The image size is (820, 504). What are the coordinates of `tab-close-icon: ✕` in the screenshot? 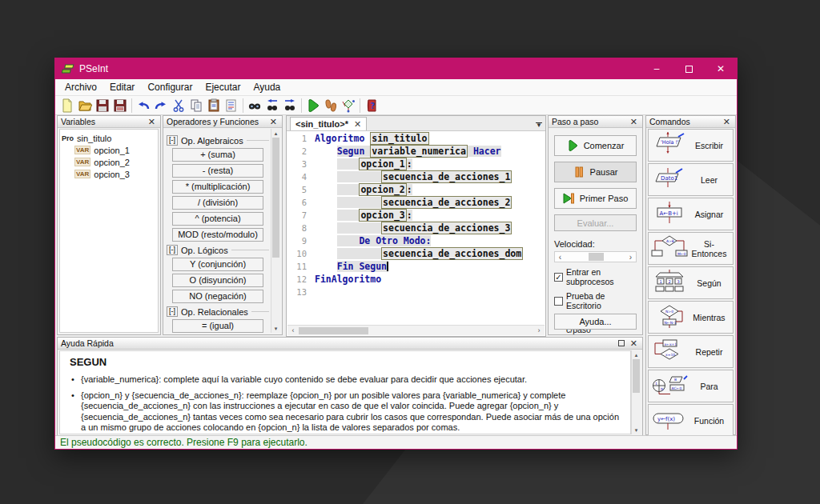 It's located at (357, 125).